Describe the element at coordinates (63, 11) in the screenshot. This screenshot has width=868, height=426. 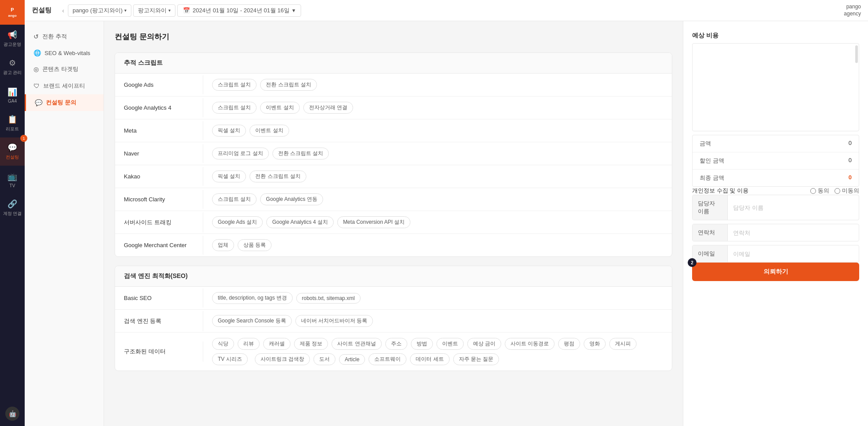
I see `back-chevron: ‹` at that location.